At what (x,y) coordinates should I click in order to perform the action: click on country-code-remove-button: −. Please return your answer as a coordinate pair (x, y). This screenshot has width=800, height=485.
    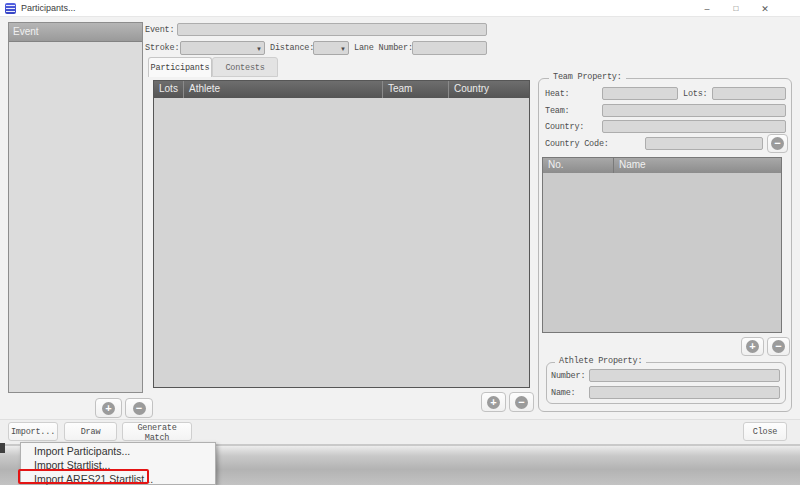
    Looking at the image, I should click on (778, 144).